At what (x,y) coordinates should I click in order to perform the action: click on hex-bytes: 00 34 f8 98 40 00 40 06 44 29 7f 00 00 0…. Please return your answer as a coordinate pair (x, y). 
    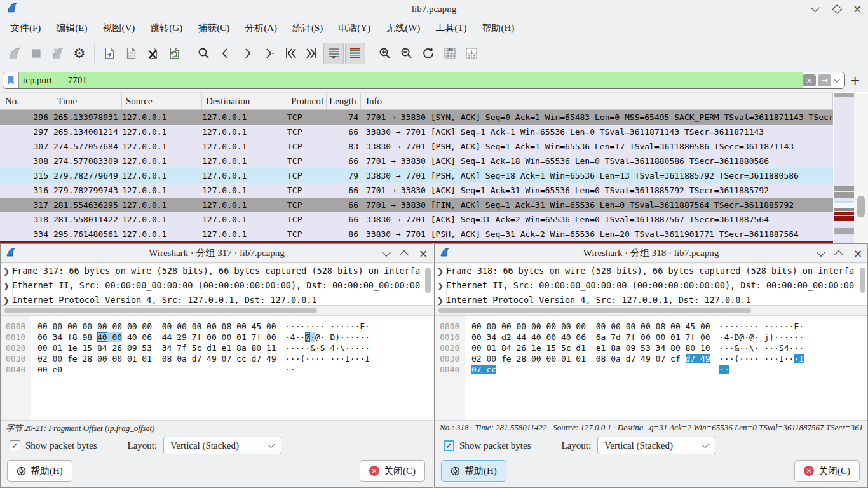
    Looking at the image, I should click on (157, 337).